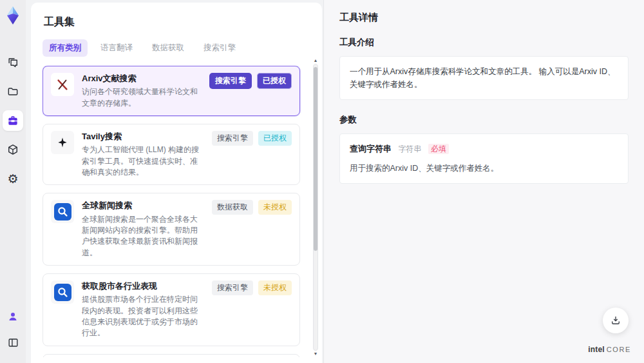 Image resolution: width=644 pixels, height=363 pixels. Describe the element at coordinates (616, 320) in the screenshot. I see `download-button` at that location.